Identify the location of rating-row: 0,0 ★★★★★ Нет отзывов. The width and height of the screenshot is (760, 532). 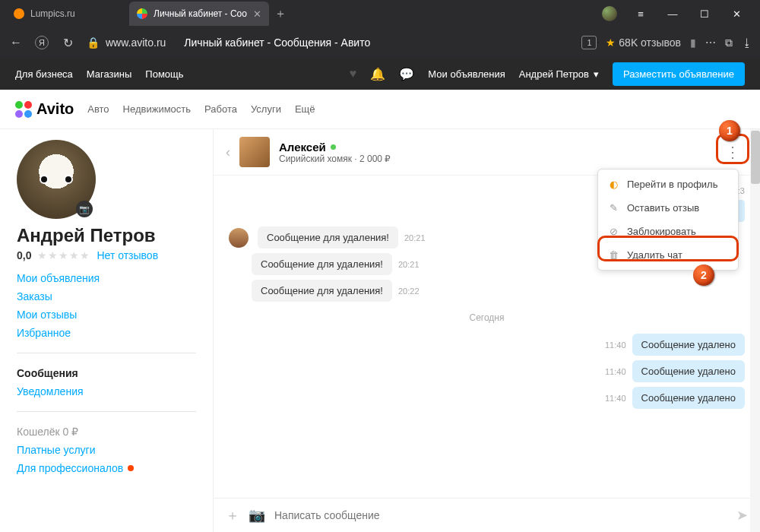
(106, 255).